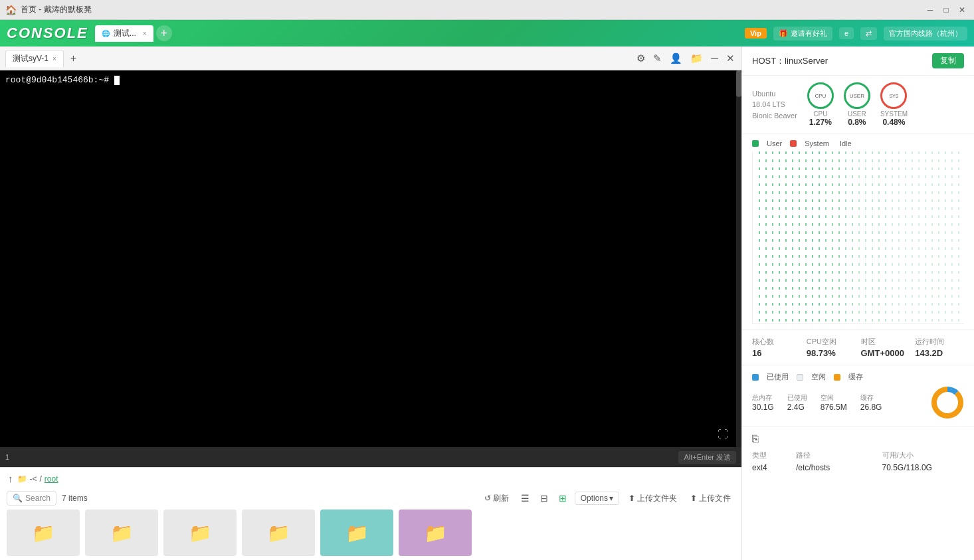 This screenshot has width=974, height=560. What do you see at coordinates (652, 498) in the screenshot?
I see `upload-folder-btn: ⬆ 上传文件夹` at bounding box center [652, 498].